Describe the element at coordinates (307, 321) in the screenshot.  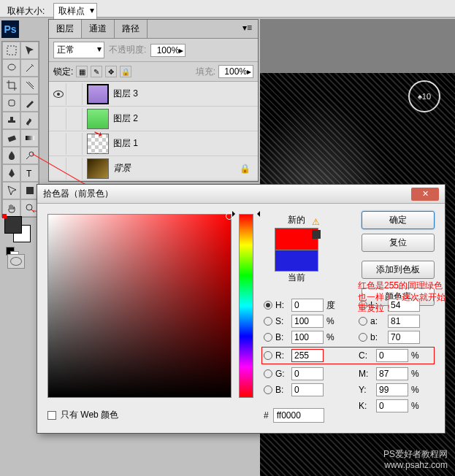
I see `s-input` at that location.